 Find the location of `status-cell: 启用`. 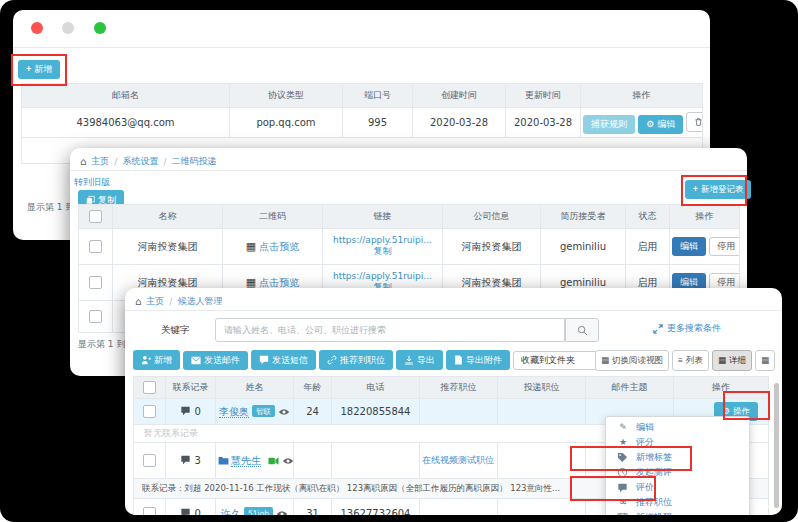

status-cell: 启用 is located at coordinates (648, 247).